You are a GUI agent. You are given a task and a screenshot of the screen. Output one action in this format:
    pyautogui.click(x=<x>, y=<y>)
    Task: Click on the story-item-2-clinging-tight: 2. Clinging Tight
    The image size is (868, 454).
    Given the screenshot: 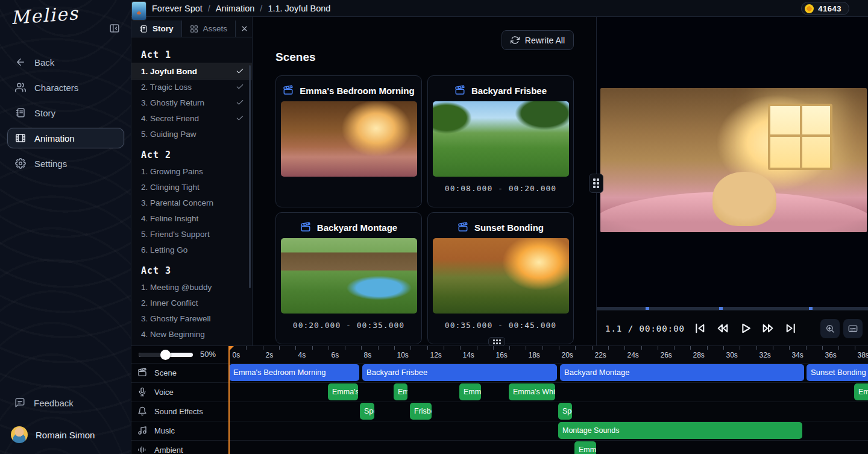 What is the action you would take?
    pyautogui.click(x=192, y=187)
    